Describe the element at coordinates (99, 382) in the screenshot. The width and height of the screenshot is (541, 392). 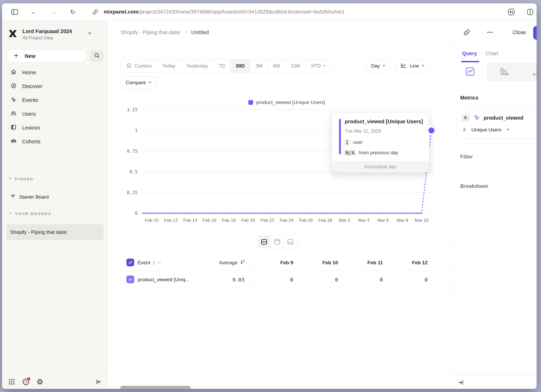
I see `collapse-sidebar-icon` at that location.